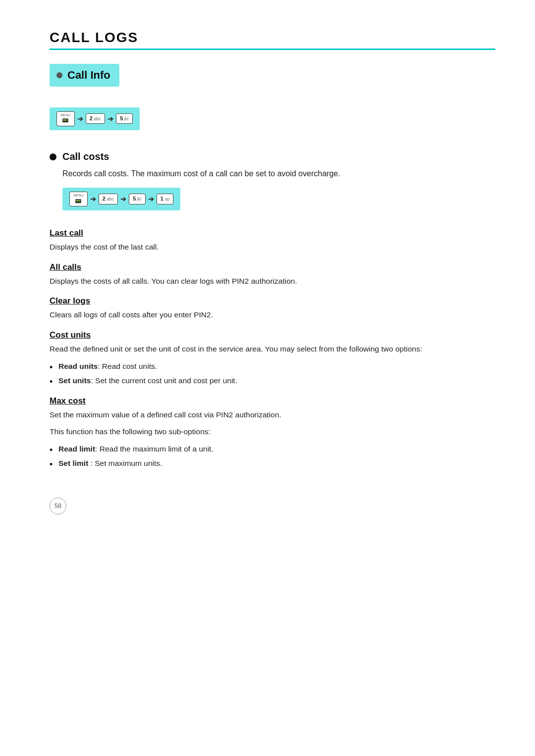 The width and height of the screenshot is (535, 756). I want to click on cost-units-bullet-2: Set units: Set the current cost unit and…, so click(272, 381).